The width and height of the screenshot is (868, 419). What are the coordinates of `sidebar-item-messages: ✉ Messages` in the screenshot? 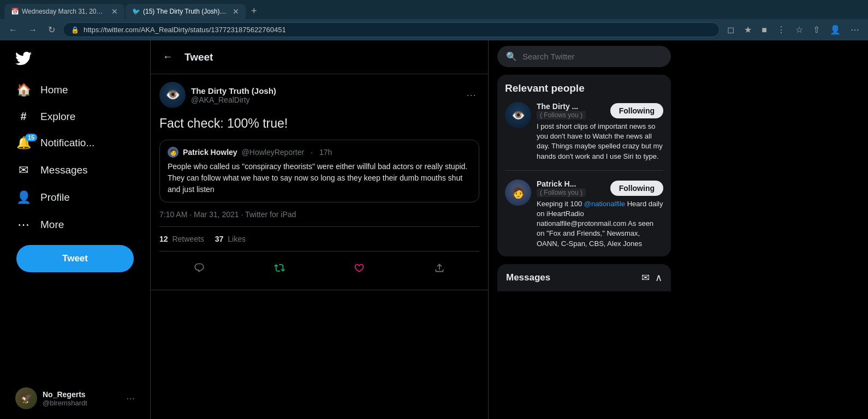 It's located at (75, 170).